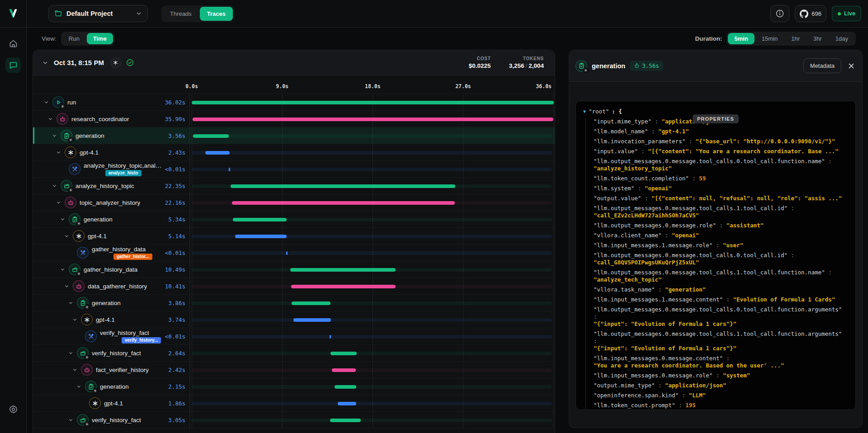  What do you see at coordinates (294, 420) in the screenshot?
I see `trace-row: verify_history_fact3.05s` at bounding box center [294, 420].